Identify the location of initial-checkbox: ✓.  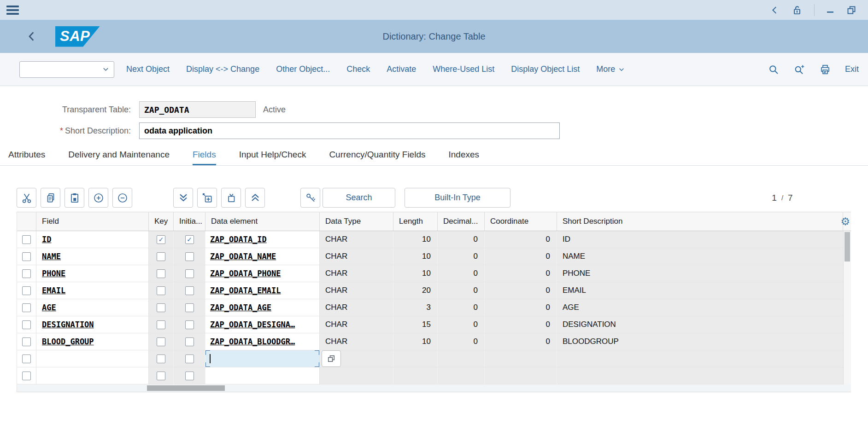
(190, 239).